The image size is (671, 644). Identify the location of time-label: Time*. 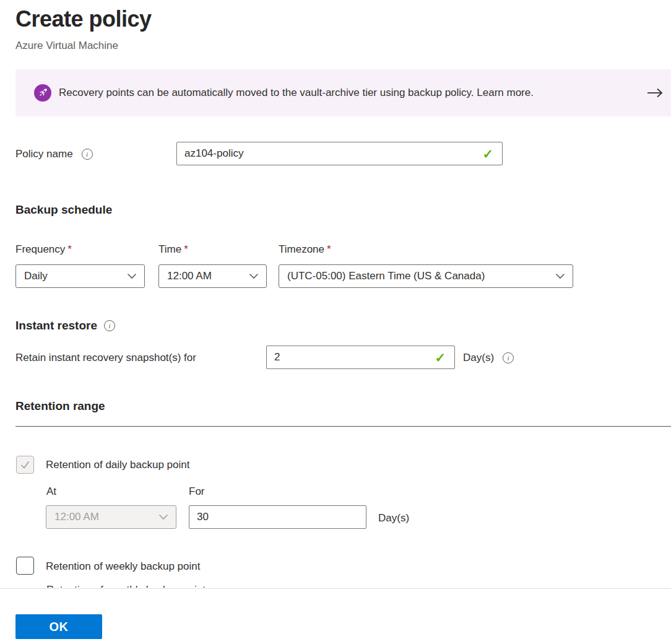
(173, 250).